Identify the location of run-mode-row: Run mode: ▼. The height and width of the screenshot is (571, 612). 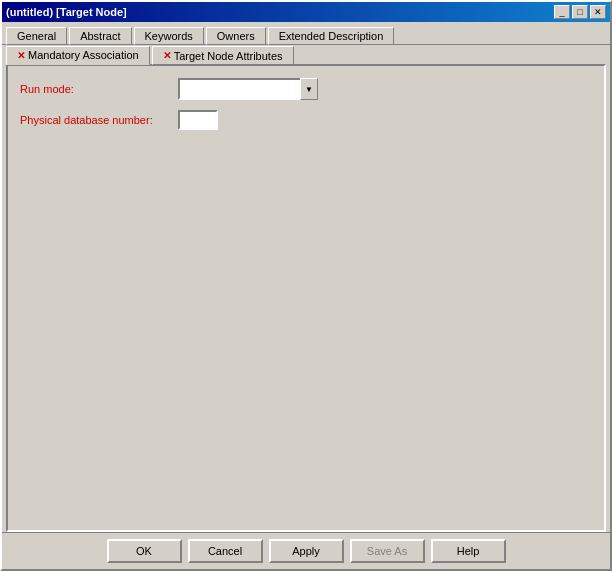
(306, 89).